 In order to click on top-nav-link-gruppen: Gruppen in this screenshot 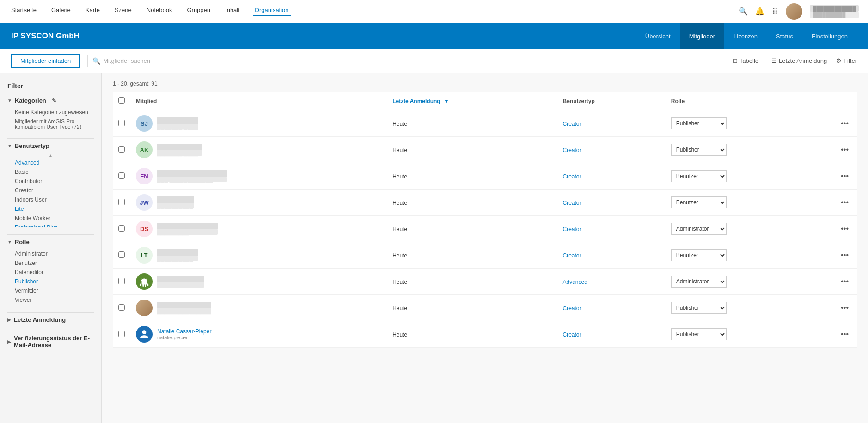, I will do `click(199, 11)`.